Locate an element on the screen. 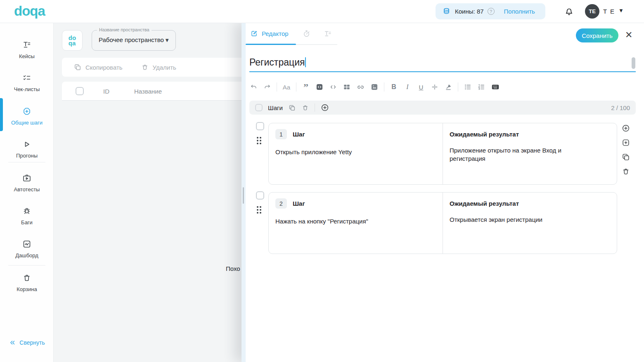 This screenshot has width=644, height=362. steps-bar-divider is located at coordinates (315, 108).